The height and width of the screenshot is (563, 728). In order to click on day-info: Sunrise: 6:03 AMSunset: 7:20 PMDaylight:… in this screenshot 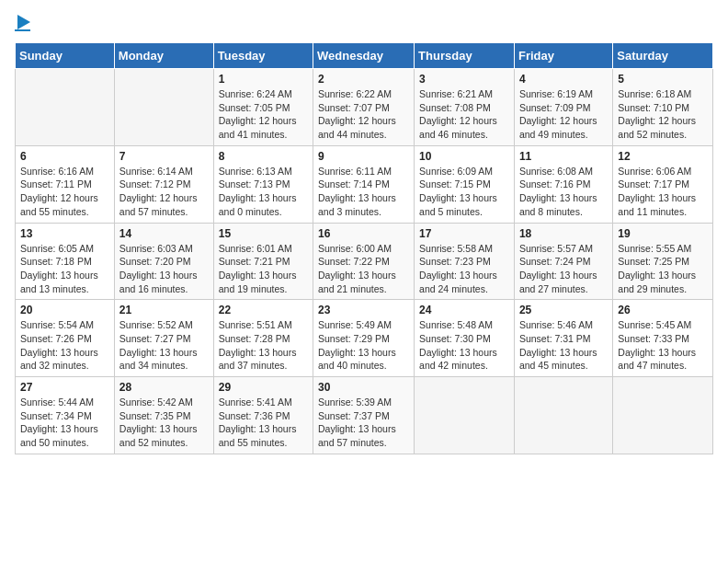, I will do `click(158, 269)`.